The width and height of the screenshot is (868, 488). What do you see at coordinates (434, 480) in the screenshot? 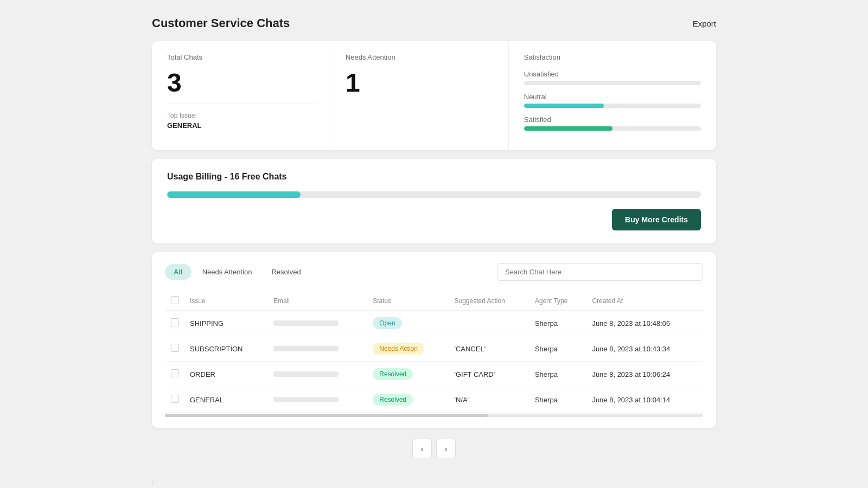
I see `footer-note: ;` at bounding box center [434, 480].